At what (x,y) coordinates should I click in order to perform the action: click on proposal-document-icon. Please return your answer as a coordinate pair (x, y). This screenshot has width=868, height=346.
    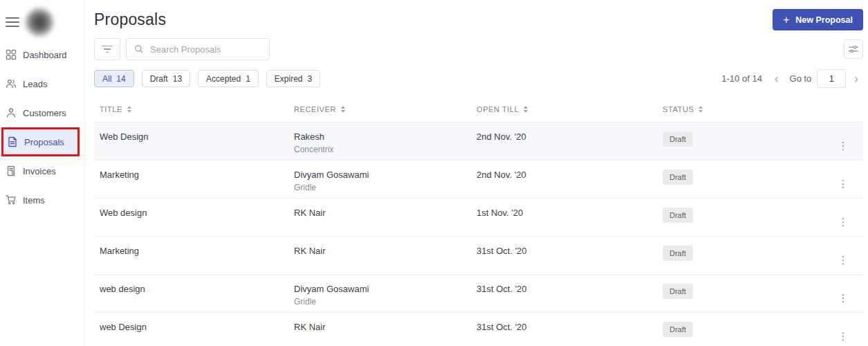
    Looking at the image, I should click on (12, 142).